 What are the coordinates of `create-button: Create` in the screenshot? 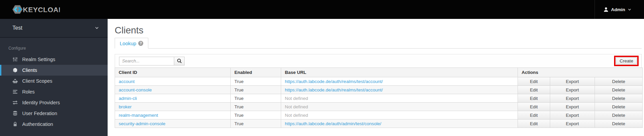 It's located at (626, 61).